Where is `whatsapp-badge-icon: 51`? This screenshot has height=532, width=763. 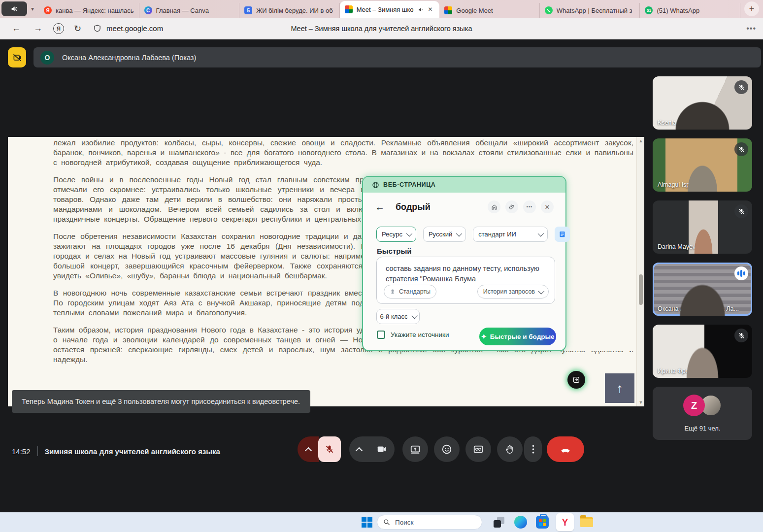
whatsapp-badge-icon: 51 is located at coordinates (649, 10).